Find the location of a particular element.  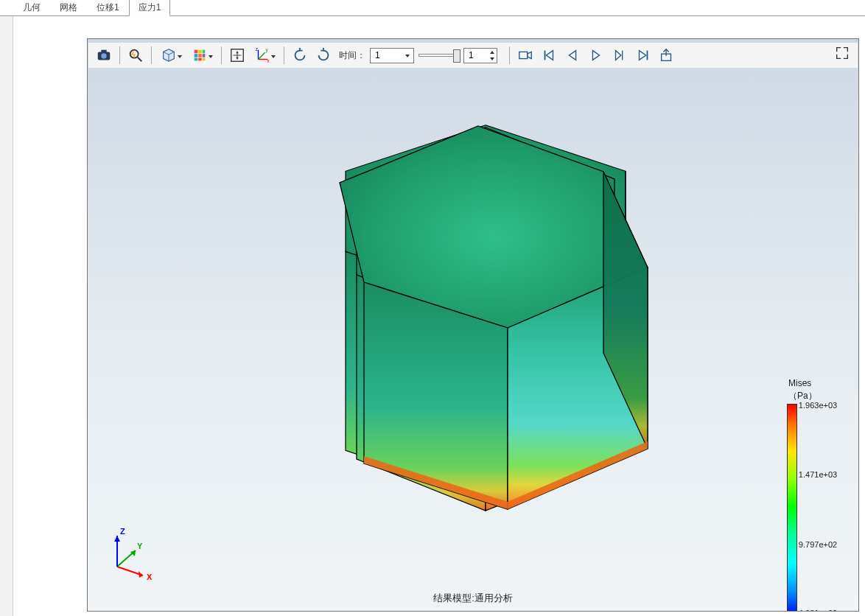

expand-icon is located at coordinates (842, 53).